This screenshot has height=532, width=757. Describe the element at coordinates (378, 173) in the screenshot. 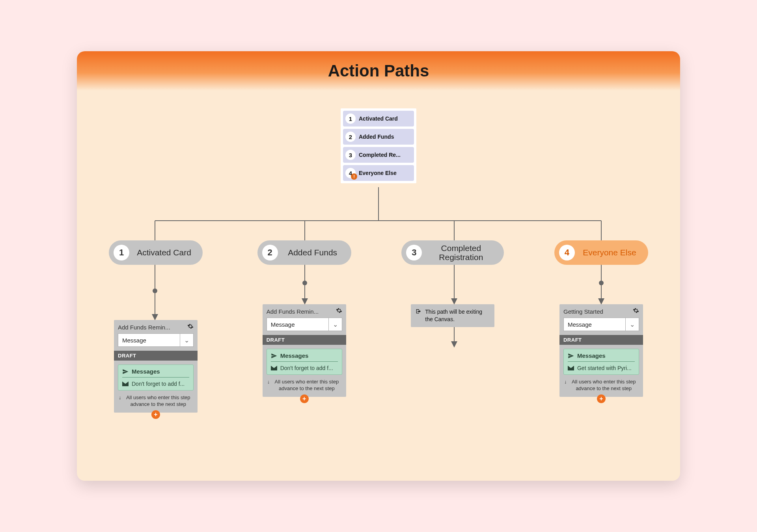

I see `source-row-4: 4 ! Everyone Else` at that location.